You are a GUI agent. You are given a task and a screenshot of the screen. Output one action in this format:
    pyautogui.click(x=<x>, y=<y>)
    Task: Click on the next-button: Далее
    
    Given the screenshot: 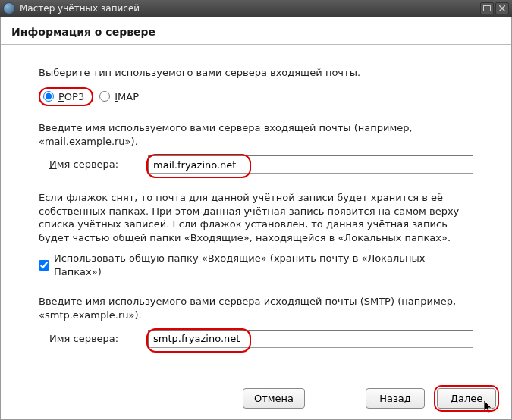 What is the action you would take?
    pyautogui.click(x=466, y=399)
    